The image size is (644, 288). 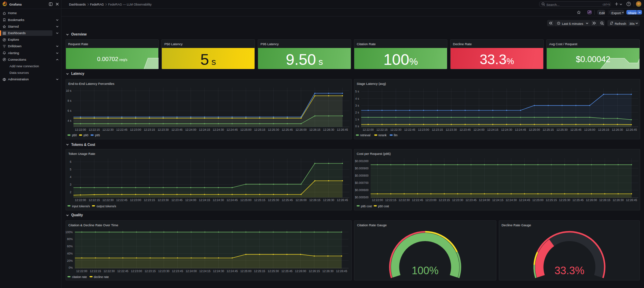 I want to click on svg-text: 33.3%, so click(x=497, y=59).